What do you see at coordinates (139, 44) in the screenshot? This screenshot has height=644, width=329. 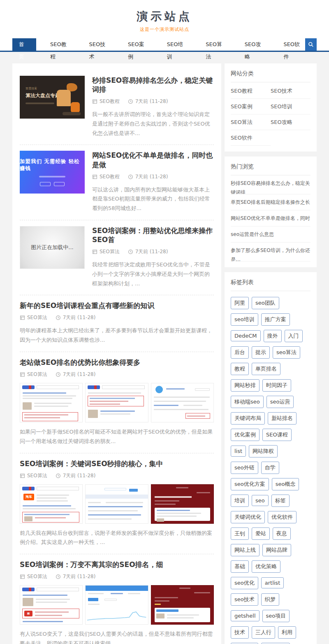 I see `nav-item: SEO案例` at bounding box center [139, 44].